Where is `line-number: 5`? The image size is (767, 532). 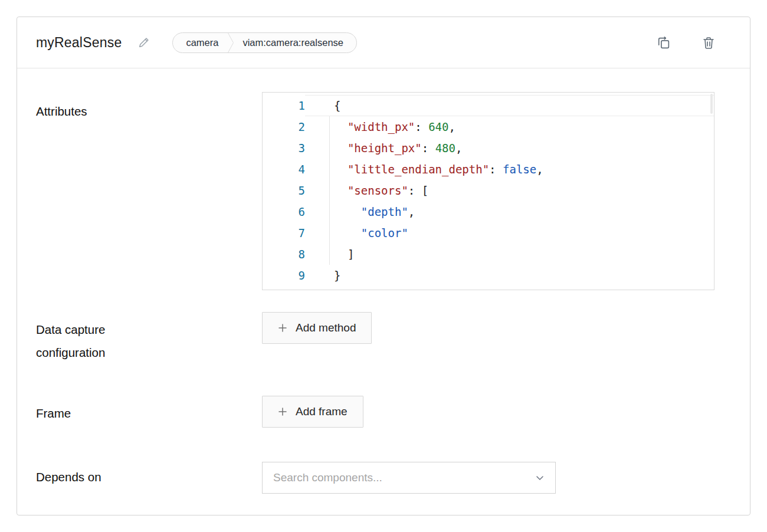 line-number: 5 is located at coordinates (284, 191).